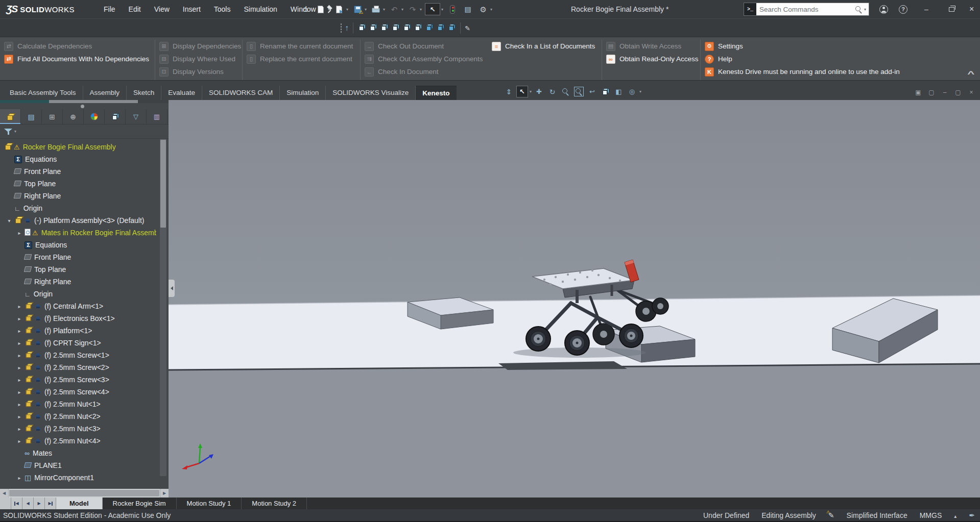  Describe the element at coordinates (17, 503) in the screenshot. I see `tab-first-icon: ◀` at that location.